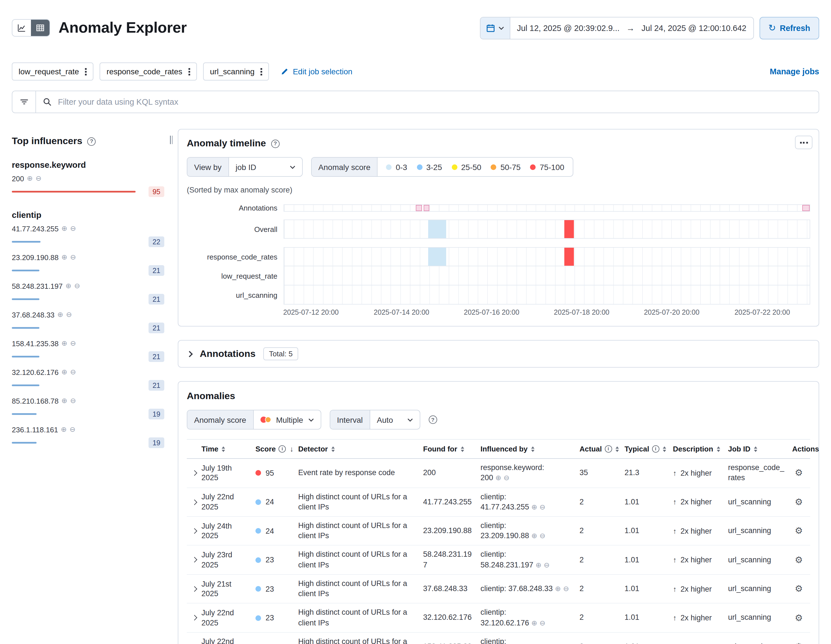 This screenshot has width=831, height=644. I want to click on view-by-select: job ID, so click(266, 167).